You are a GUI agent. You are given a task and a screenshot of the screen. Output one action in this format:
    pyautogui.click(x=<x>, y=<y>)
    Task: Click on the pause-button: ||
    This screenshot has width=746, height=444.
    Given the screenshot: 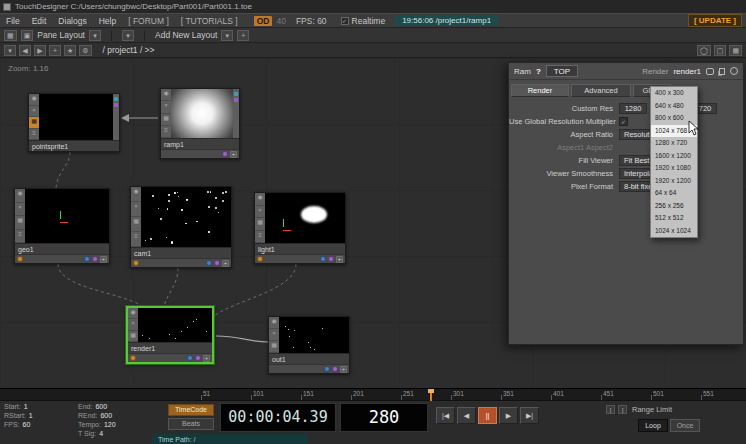 What is the action you would take?
    pyautogui.click(x=488, y=416)
    